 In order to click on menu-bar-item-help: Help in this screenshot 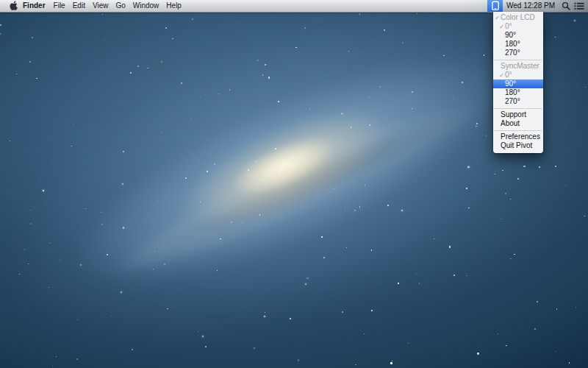, I will do `click(173, 6)`.